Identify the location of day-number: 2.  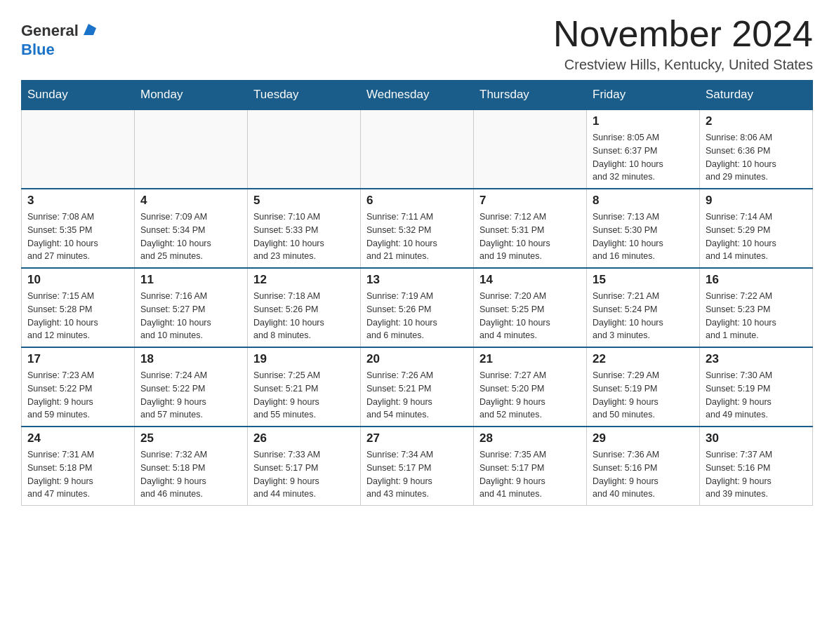
(756, 121).